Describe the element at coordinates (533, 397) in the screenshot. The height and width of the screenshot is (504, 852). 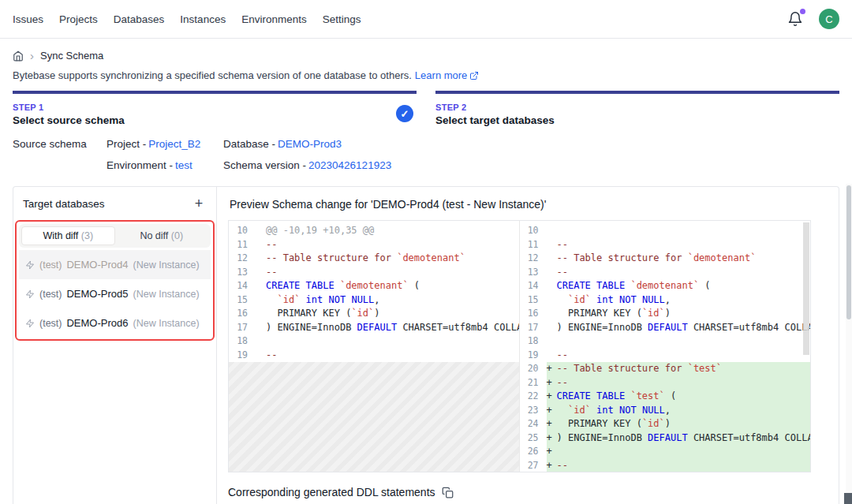
I see `line-number: 22` at that location.